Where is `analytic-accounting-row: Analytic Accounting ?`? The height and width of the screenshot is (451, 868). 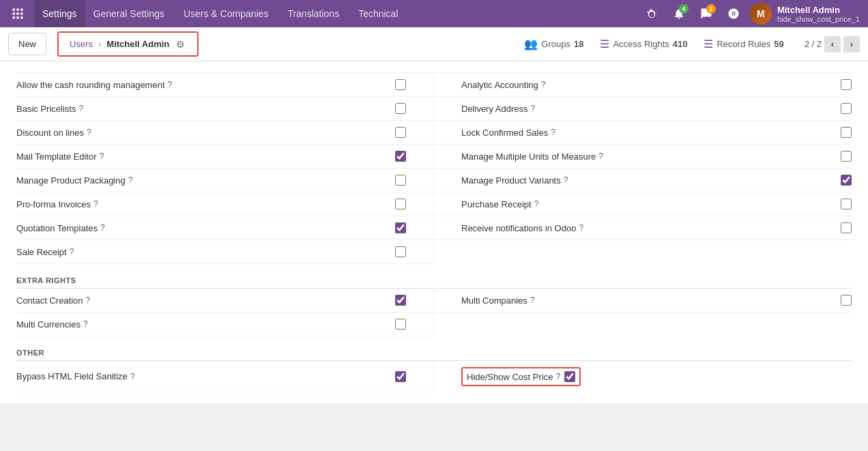
analytic-accounting-row: Analytic Accounting ? is located at coordinates (643, 85).